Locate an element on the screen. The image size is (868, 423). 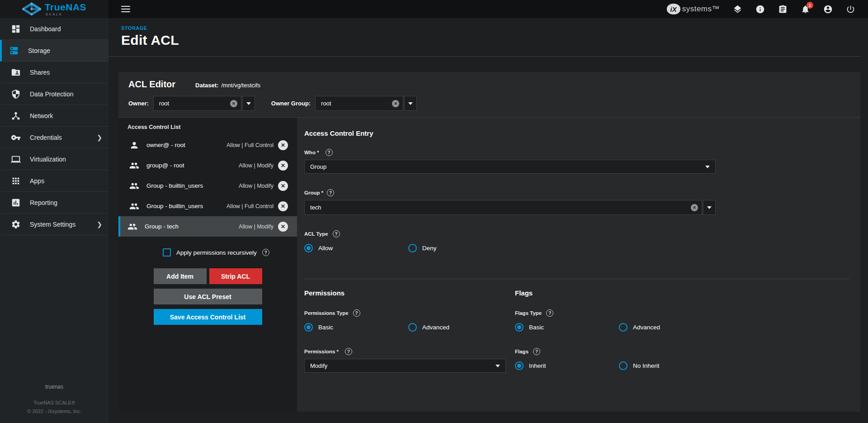
key-icon is located at coordinates (16, 138).